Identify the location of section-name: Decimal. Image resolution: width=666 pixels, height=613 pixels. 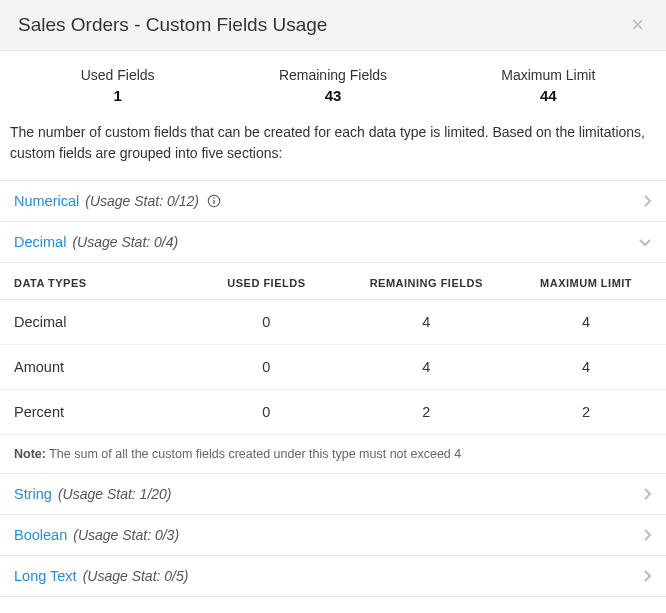
(40, 242).